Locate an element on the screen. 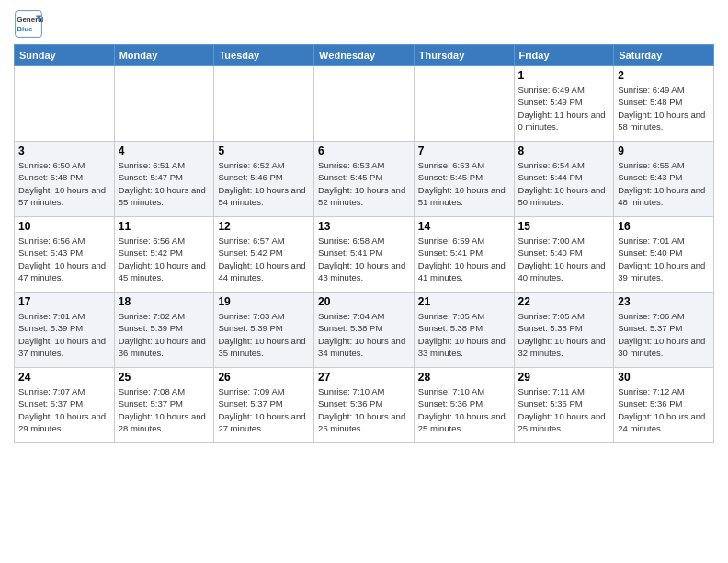  day-cell: 24Sunrise: 7:07 AM Sunset: 5:37 PM Dayli… is located at coordinates (64, 406).